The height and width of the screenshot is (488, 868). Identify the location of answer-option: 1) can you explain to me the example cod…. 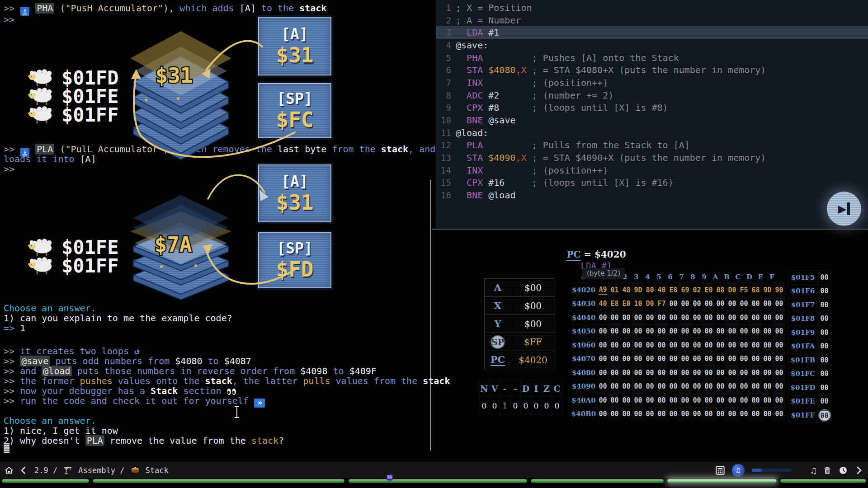
(118, 318).